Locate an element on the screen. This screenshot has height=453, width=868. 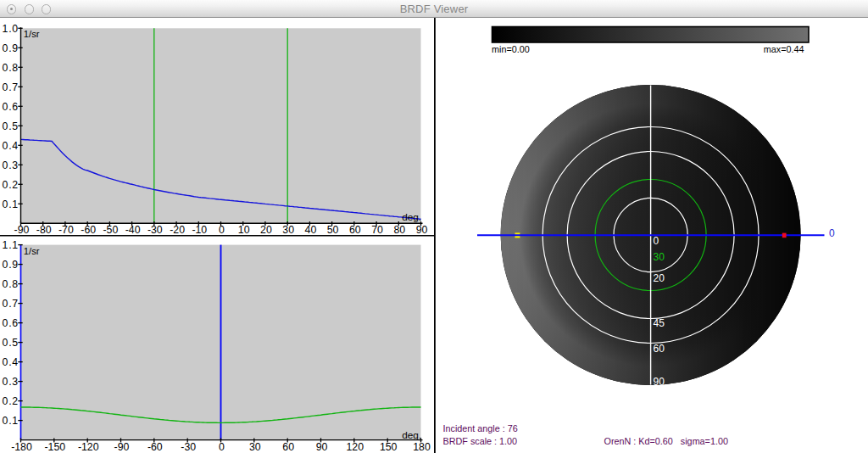
svg-text: 1.1 is located at coordinates (10, 245).